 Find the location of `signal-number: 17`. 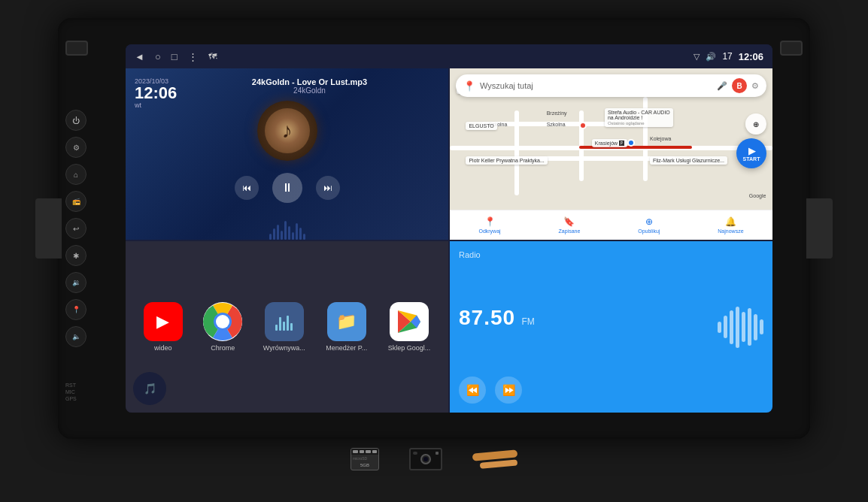

signal-number: 17 is located at coordinates (727, 56).